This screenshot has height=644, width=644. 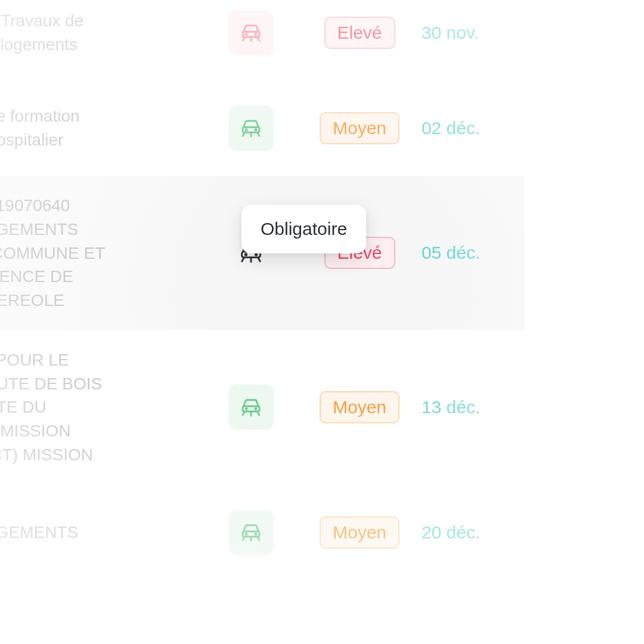 What do you see at coordinates (262, 532) in the screenshot?
I see `table-row: ON DE 17 LOGEMENTS Moyen 20 déc.` at bounding box center [262, 532].